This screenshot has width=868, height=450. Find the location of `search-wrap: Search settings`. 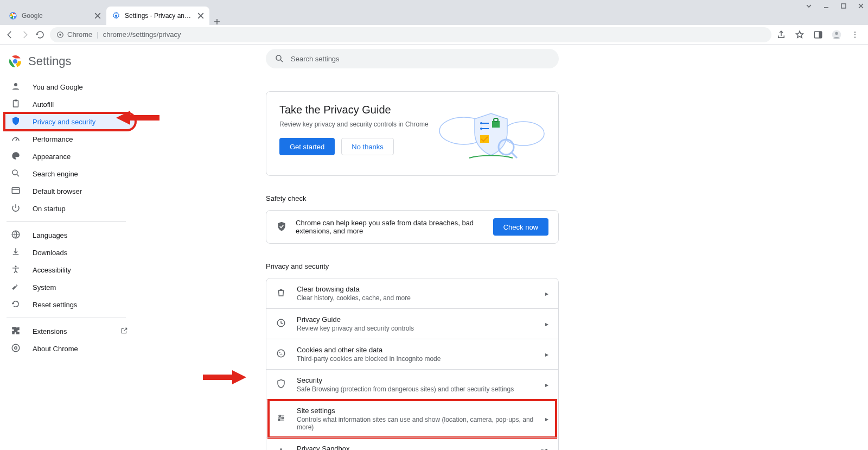

search-wrap: Search settings is located at coordinates (412, 59).